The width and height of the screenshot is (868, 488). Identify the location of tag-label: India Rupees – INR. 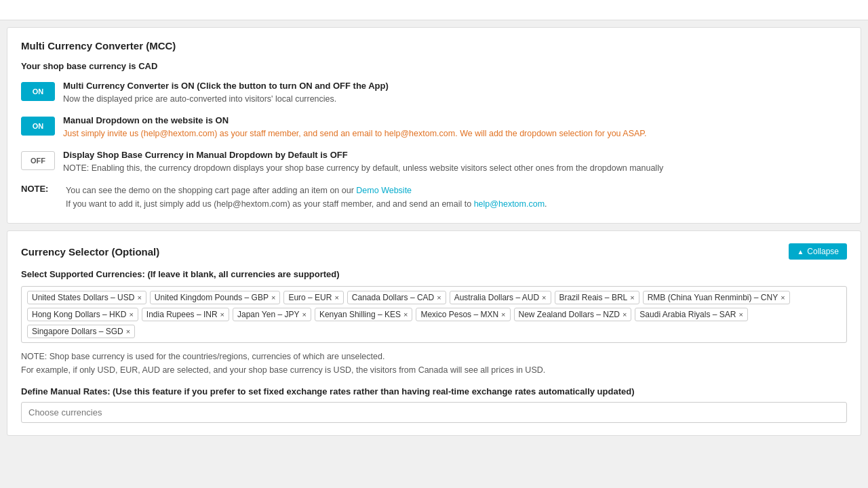
(182, 314).